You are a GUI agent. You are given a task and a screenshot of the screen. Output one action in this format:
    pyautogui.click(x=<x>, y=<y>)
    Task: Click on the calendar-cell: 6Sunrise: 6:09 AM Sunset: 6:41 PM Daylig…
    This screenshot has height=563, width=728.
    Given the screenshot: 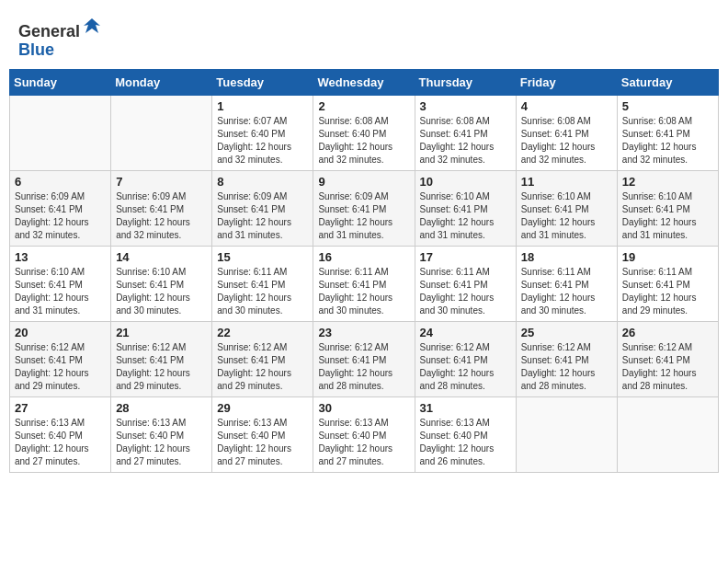 What is the action you would take?
    pyautogui.click(x=61, y=208)
    